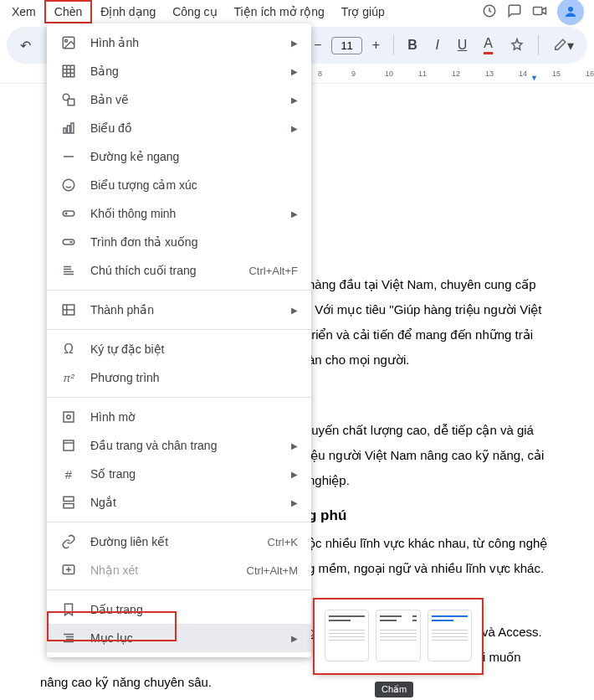  Describe the element at coordinates (283, 543) in the screenshot. I see `menu-shortcut: Ctrl+K` at that location.